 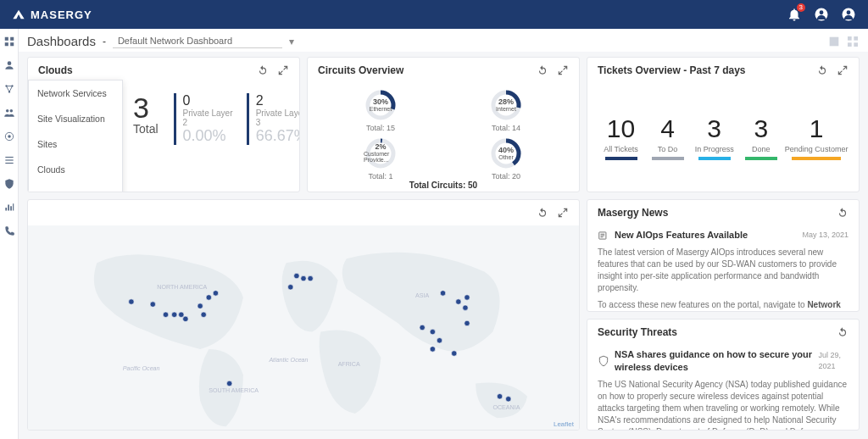 What do you see at coordinates (668, 137) in the screenshot?
I see `ticket-stat: 4To Do` at bounding box center [668, 137].